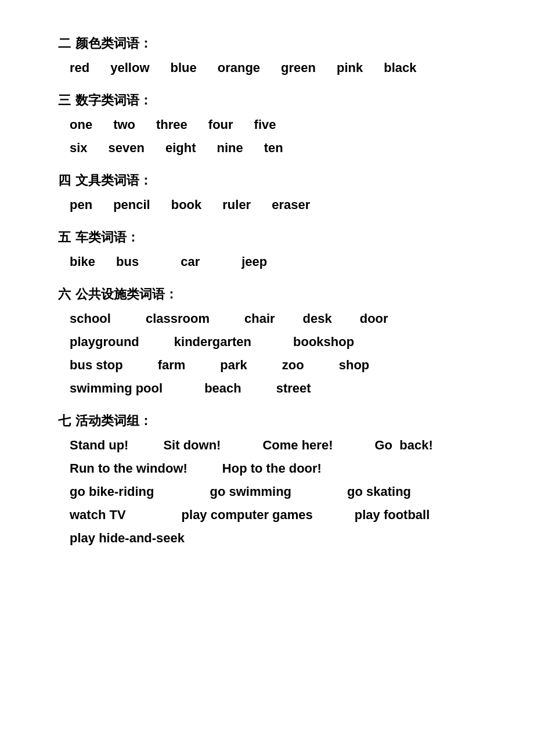  What do you see at coordinates (172, 365) in the screenshot?
I see `word-farm: farm` at bounding box center [172, 365].